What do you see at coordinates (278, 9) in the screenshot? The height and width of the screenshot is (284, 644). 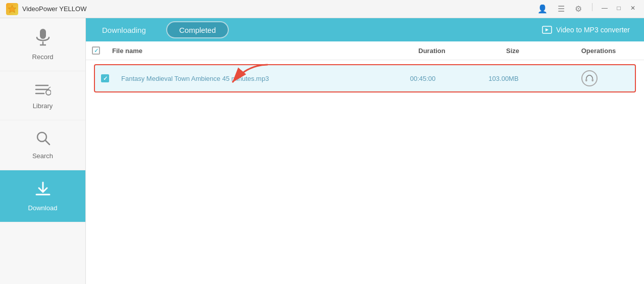 I see `app-title: VideoPower YELLOW` at bounding box center [278, 9].